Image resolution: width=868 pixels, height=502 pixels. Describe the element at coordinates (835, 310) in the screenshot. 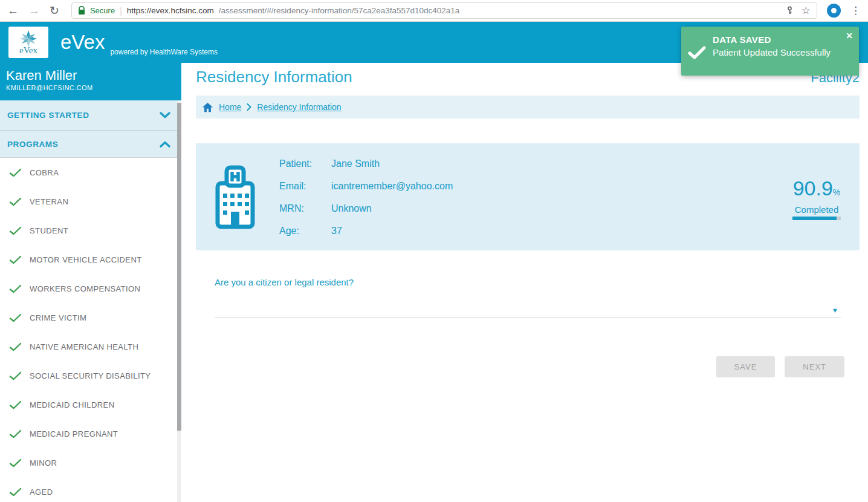

I see `caret-down-icon: ▼` at that location.